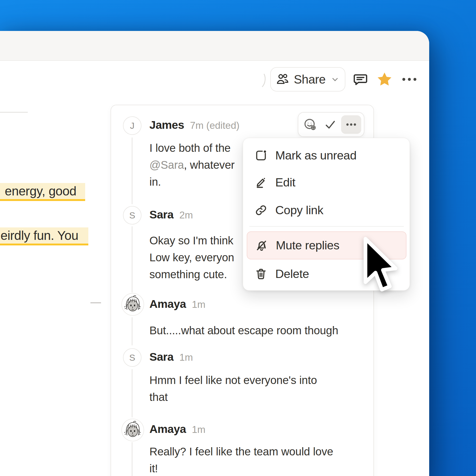  Describe the element at coordinates (282, 79) in the screenshot. I see `people-icon` at that location.